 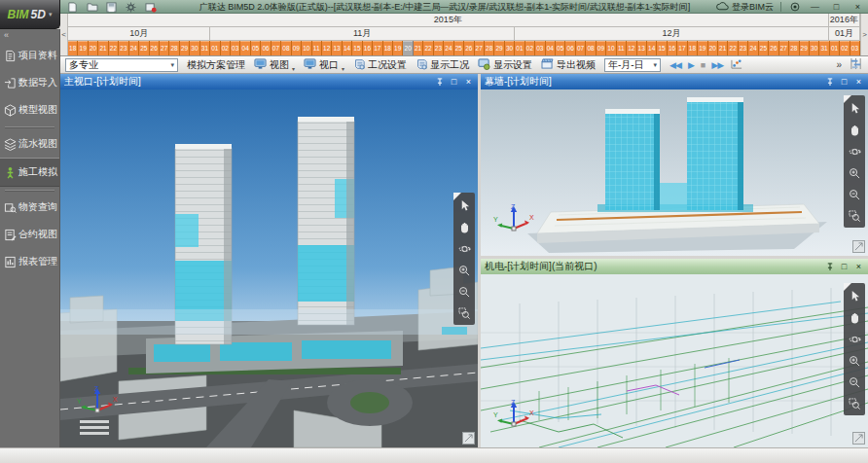 I want to click on viewport-main-titlebar: 主视口-[计划时间] □ ×, so click(x=269, y=82).